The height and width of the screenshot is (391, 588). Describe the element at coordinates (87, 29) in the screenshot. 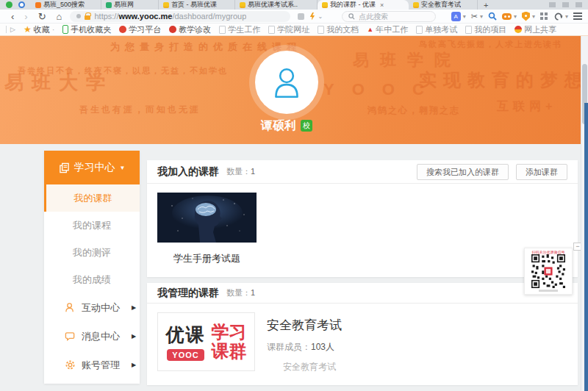

I see `bookmark-phone-folder: 手机收藏夹` at that location.